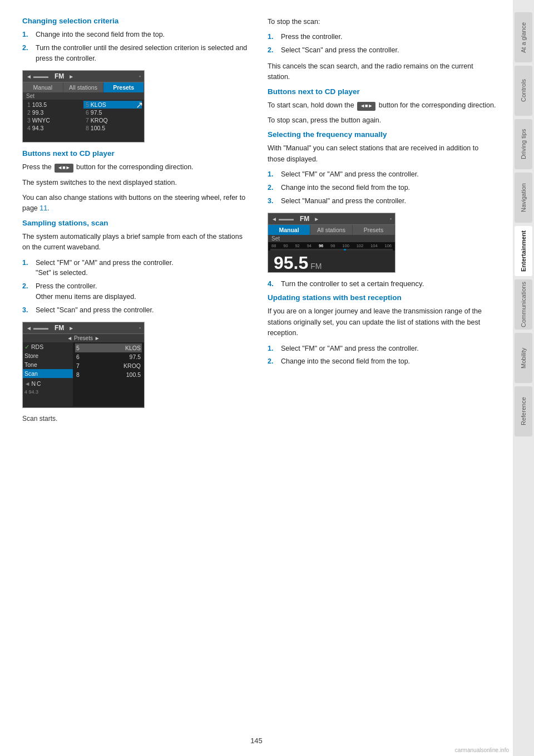 The width and height of the screenshot is (534, 756). I want to click on heading-sampling: Sampling stations, scan, so click(137, 223).